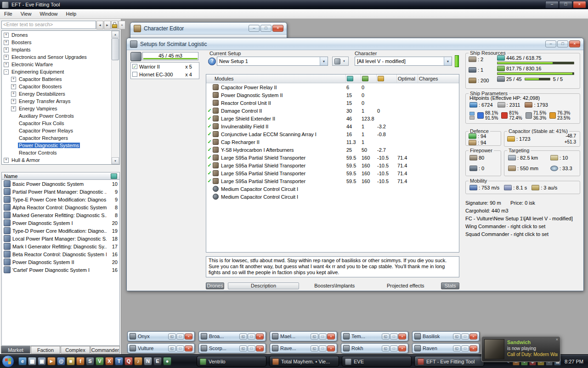 The height and width of the screenshot is (368, 588). I want to click on chevron-down-icon: ▼, so click(323, 61).